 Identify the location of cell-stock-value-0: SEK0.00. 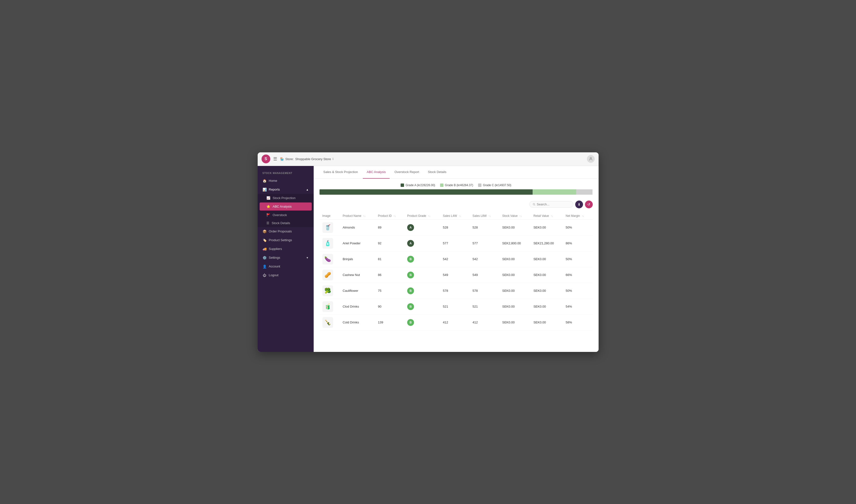
(515, 228).